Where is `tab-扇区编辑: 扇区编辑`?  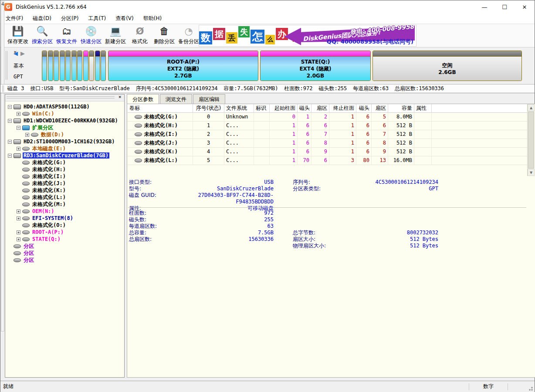 tab-扇区编辑: 扇区编辑 is located at coordinates (209, 99).